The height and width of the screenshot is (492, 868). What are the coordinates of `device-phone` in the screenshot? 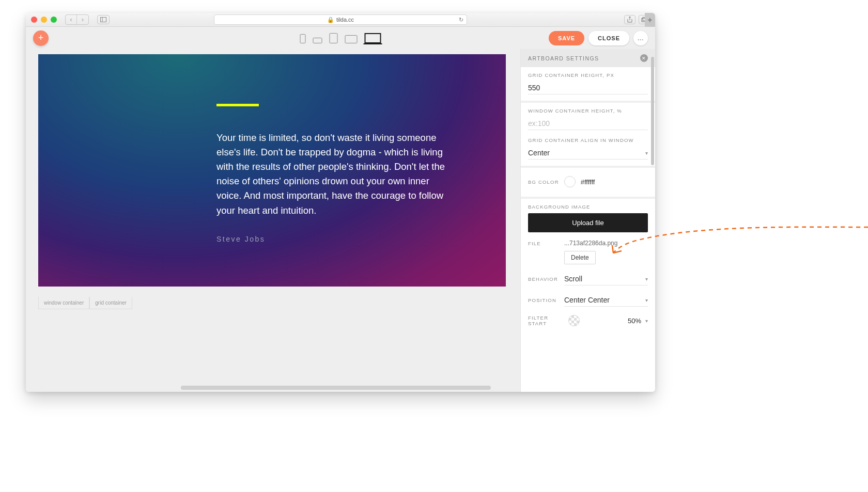 It's located at (303, 39).